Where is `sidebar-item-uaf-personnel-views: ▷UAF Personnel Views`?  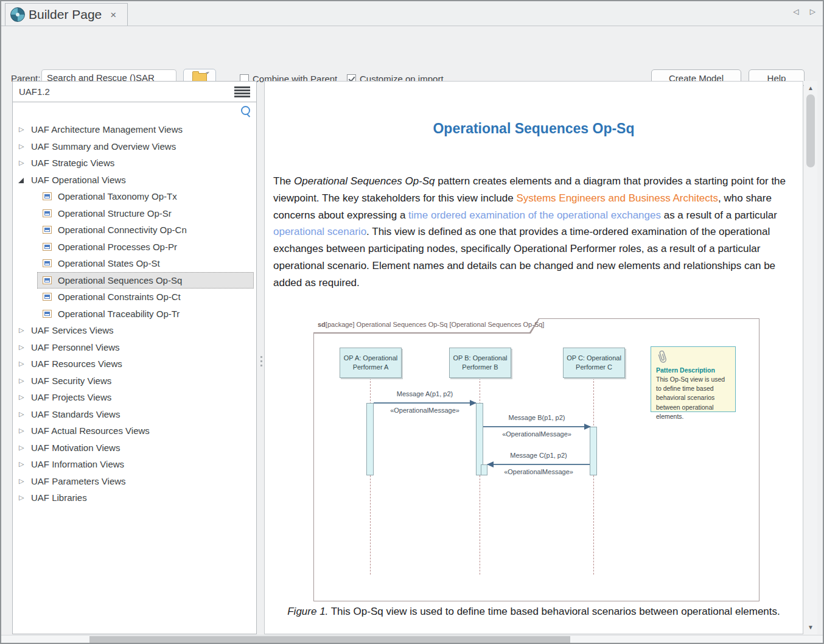 sidebar-item-uaf-personnel-views: ▷UAF Personnel Views is located at coordinates (134, 348).